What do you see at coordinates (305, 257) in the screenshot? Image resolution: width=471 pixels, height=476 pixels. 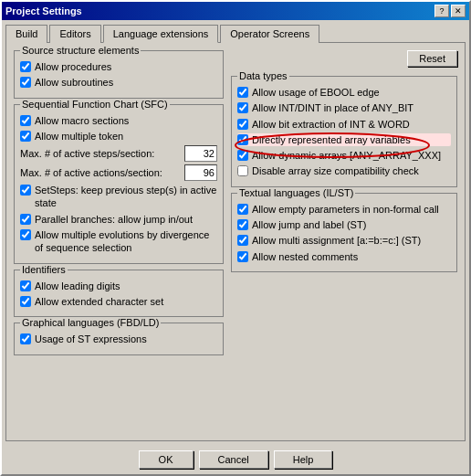 I see `checkbox-nested-comments-label: Allow nested comments` at bounding box center [305, 257].